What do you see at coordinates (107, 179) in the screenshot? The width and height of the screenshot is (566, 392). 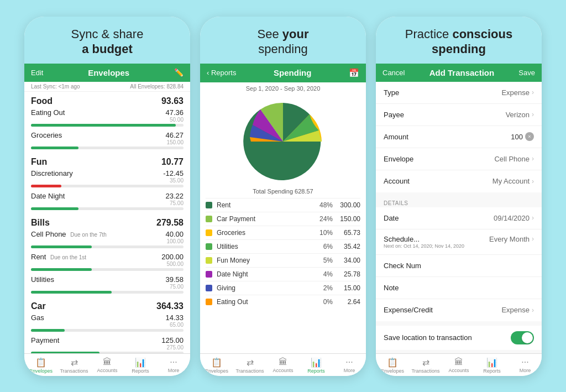 I see `item-discretionary: Discretionary -12.4535.00` at bounding box center [107, 179].